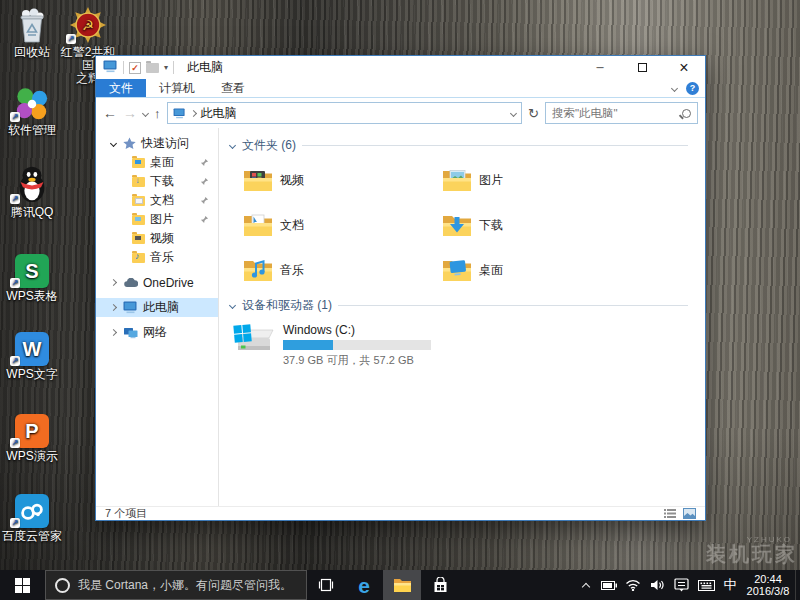 The height and width of the screenshot is (600, 800). I want to click on sidebar-item-this-pc: 此电脑, so click(157, 308).